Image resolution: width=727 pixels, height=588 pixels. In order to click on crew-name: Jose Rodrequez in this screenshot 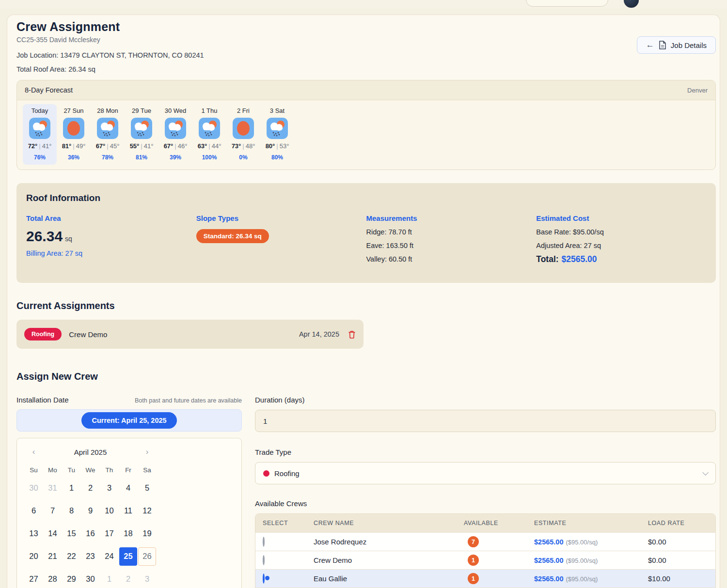, I will do `click(389, 542)`.